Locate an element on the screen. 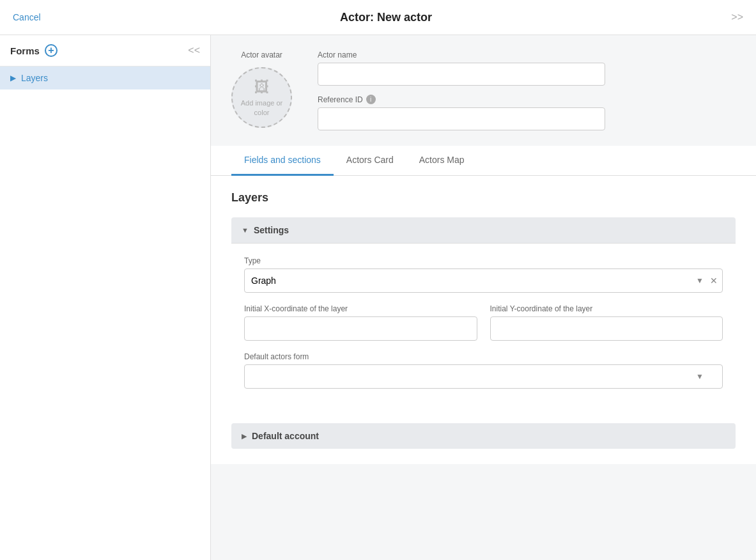 The width and height of the screenshot is (756, 560). avatar-section: Actor avatar 🖼 Add image or color is located at coordinates (262, 89).